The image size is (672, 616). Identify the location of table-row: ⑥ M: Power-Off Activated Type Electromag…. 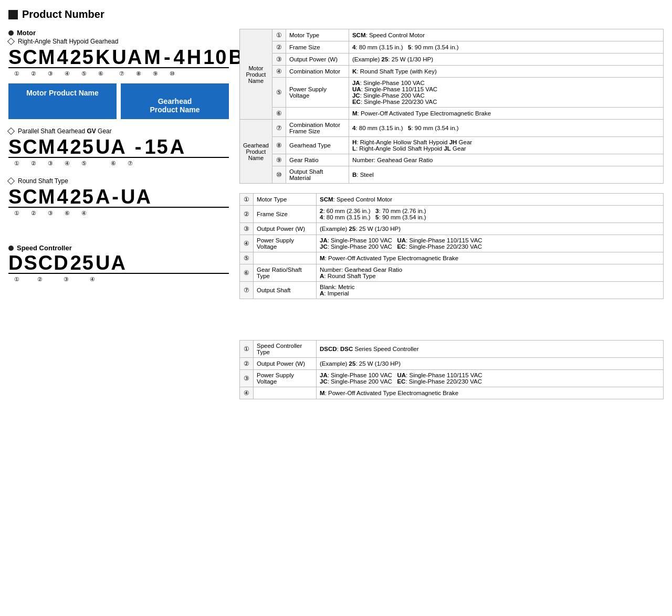
(452, 113).